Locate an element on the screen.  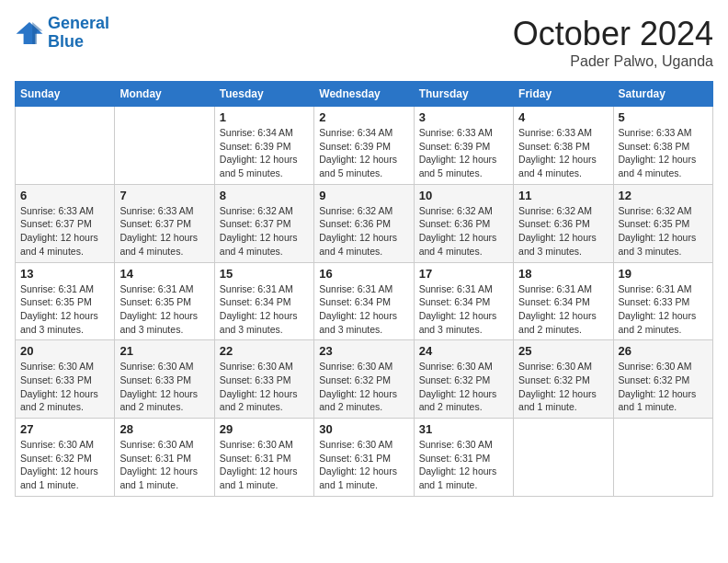
day-number: 17 is located at coordinates (463, 274).